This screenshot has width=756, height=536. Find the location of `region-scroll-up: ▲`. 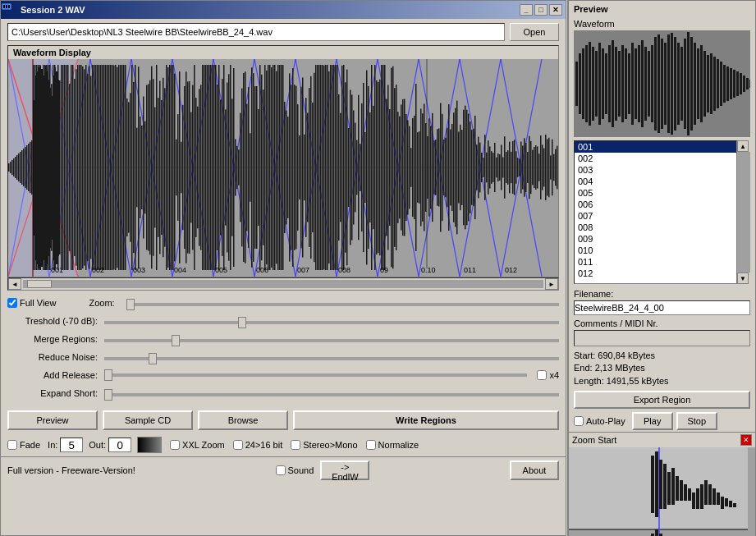

region-scroll-up: ▲ is located at coordinates (743, 146).